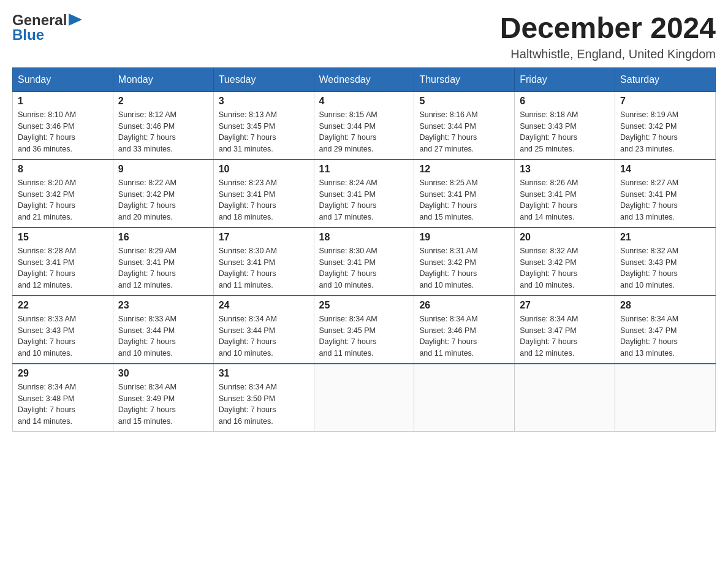  Describe the element at coordinates (163, 330) in the screenshot. I see `calendar-cell: 23Sunrise: 8:33 AMSunset: 3:44 PMDayligh…` at that location.